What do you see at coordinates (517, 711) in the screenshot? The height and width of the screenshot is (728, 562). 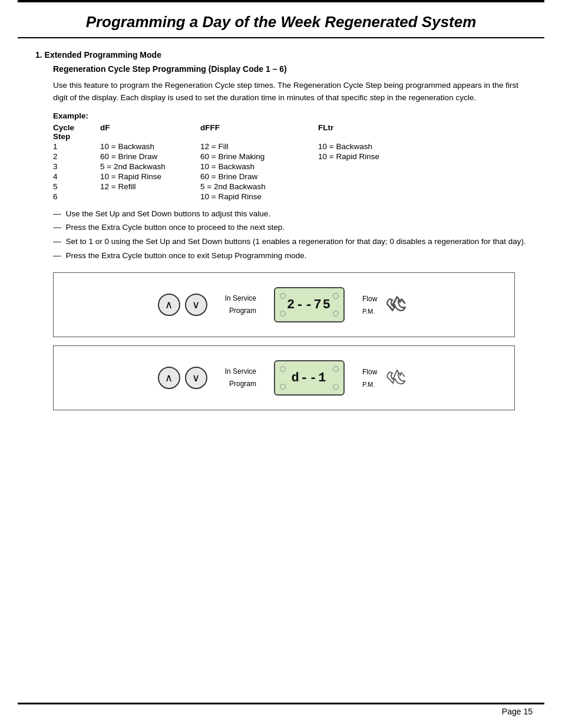 I see `page-number: Page 15` at bounding box center [517, 711].